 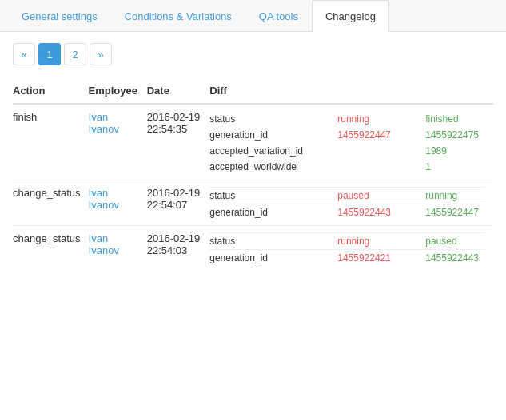 I want to click on diff-row: generation_id14559224471455922475, so click(x=347, y=135).